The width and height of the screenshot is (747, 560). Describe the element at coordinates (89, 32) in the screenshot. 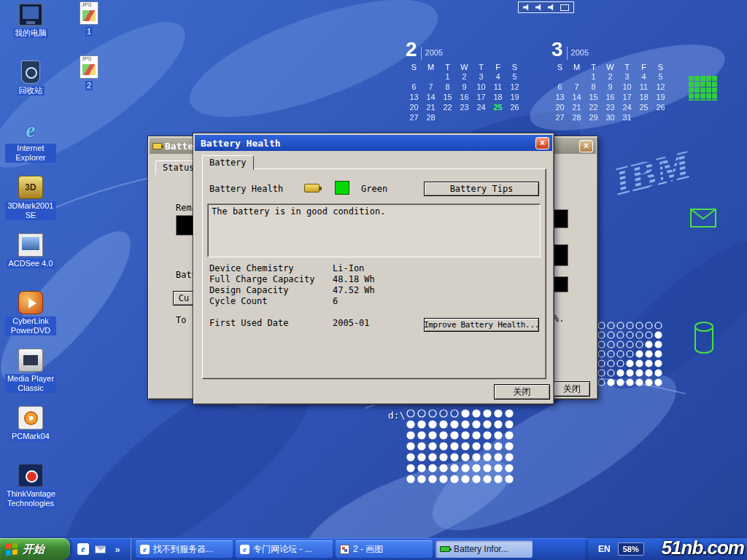

I see `file-label: 1` at that location.